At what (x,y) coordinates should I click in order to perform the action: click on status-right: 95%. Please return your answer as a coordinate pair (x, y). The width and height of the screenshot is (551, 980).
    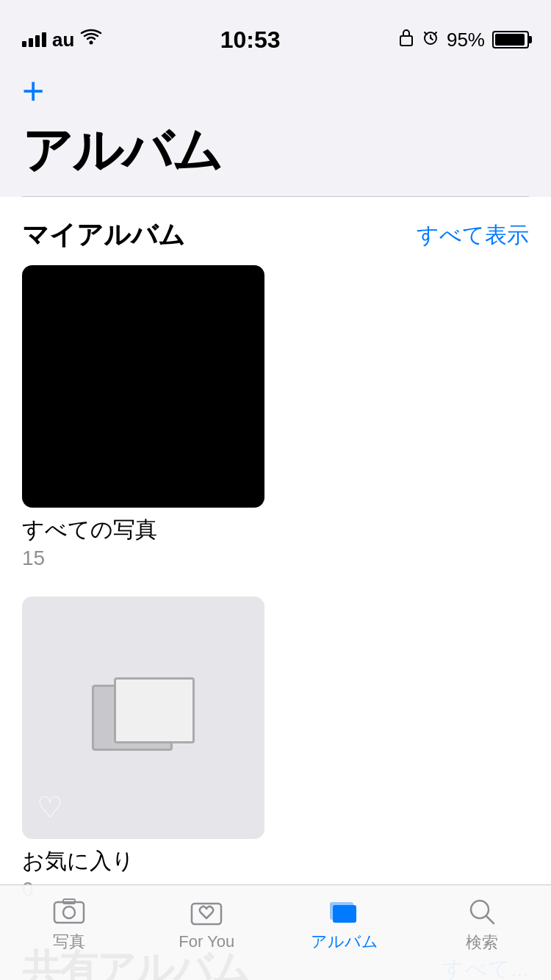
    Looking at the image, I should click on (464, 40).